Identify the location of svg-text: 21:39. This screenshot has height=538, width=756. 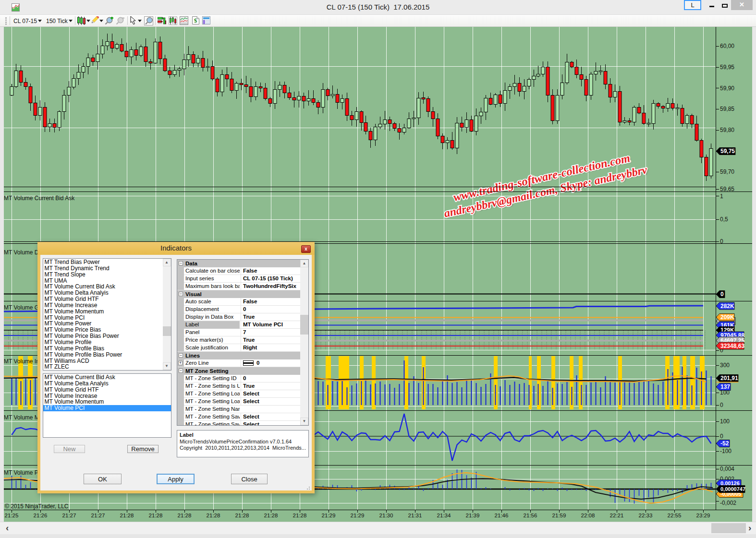
(473, 515).